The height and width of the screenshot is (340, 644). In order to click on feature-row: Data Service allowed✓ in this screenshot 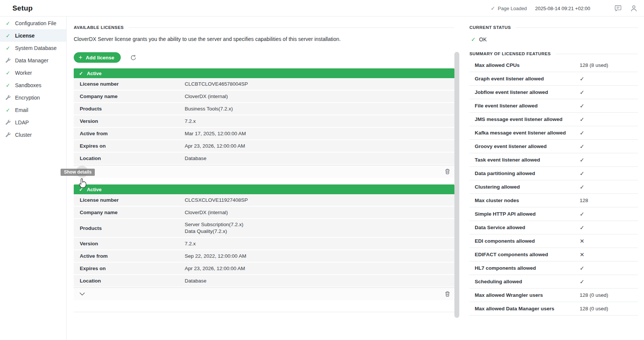, I will do `click(554, 228)`.